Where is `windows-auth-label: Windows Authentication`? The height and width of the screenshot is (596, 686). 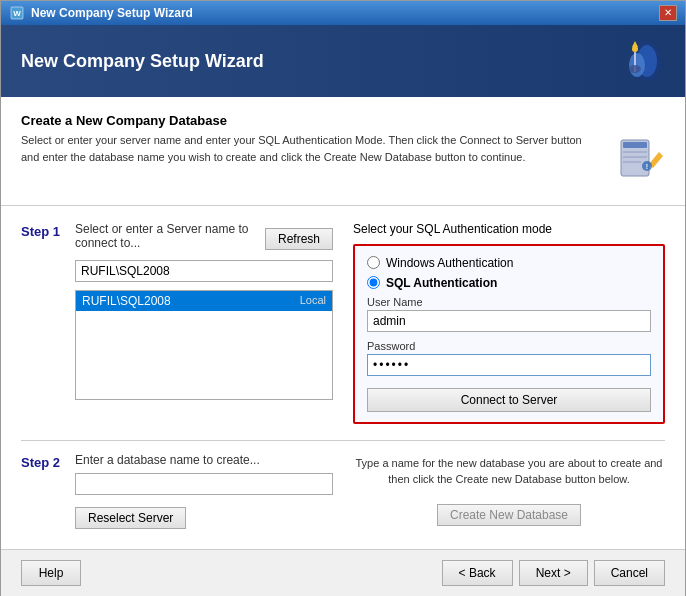 windows-auth-label: Windows Authentication is located at coordinates (450, 263).